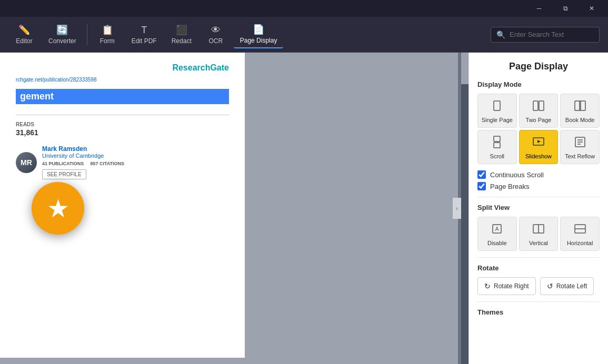 The image size is (608, 364). I want to click on scroll-label: Scroll, so click(497, 156).